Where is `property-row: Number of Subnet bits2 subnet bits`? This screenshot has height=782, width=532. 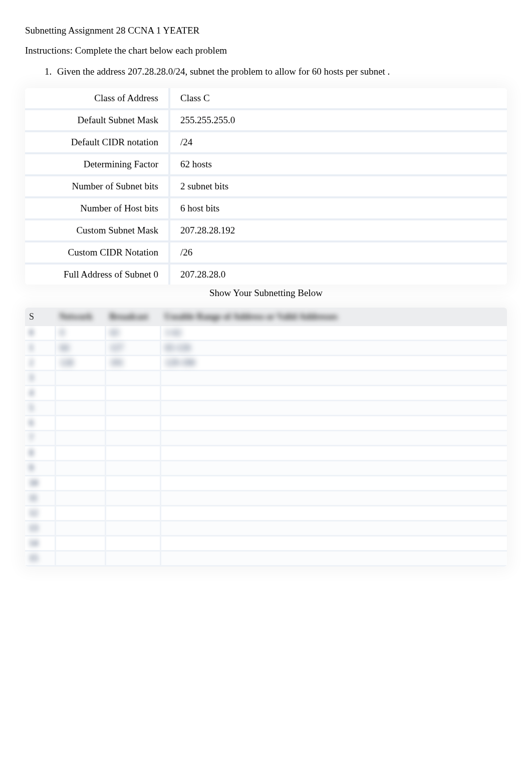 property-row: Number of Subnet bits2 subnet bits is located at coordinates (266, 187).